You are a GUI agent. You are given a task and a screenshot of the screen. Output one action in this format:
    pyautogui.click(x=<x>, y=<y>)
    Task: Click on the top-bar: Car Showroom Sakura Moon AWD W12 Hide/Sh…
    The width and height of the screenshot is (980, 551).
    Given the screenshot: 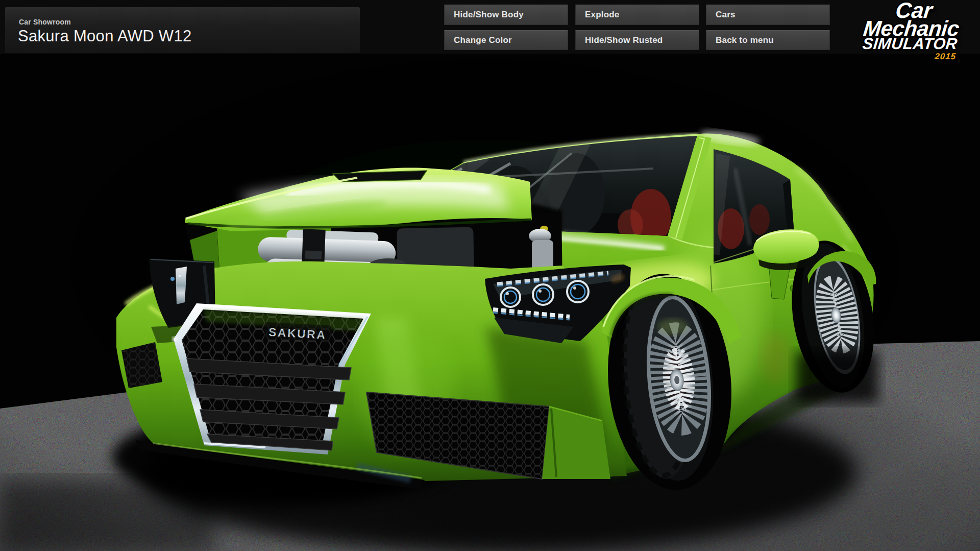 What is the action you would take?
    pyautogui.click(x=490, y=27)
    